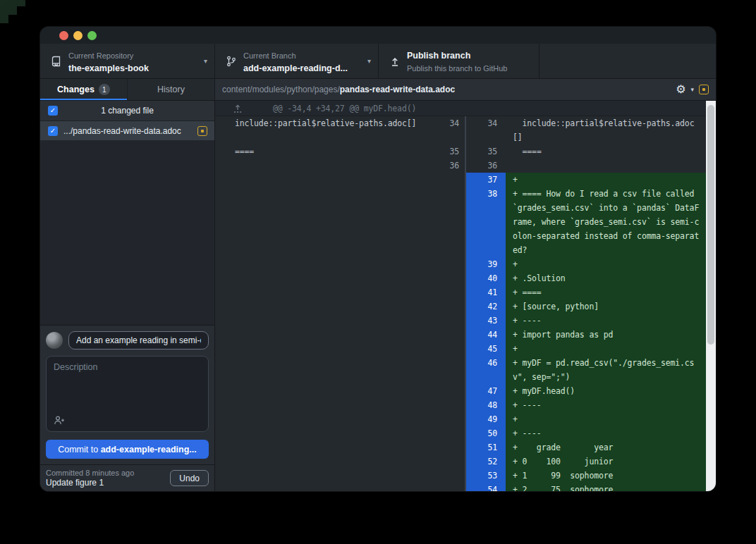  I want to click on diff-new-line-number: 38, so click(485, 222).